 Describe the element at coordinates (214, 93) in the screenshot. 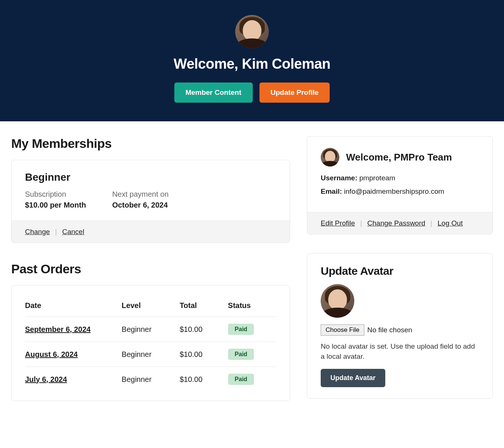

I see `member-content-button: Member Content` at that location.